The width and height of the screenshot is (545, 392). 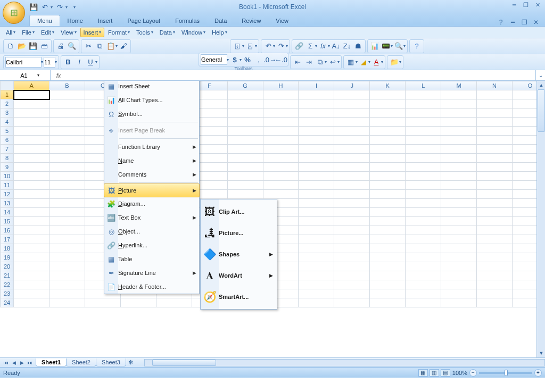 What do you see at coordinates (7, 276) in the screenshot?
I see `row-header: 21` at bounding box center [7, 276].